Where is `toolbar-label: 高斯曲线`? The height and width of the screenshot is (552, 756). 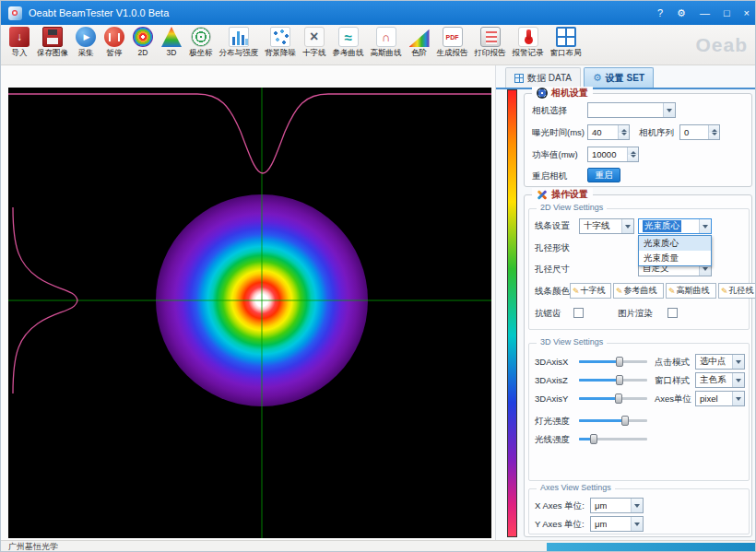
toolbar-label: 高斯曲线 is located at coordinates (386, 53).